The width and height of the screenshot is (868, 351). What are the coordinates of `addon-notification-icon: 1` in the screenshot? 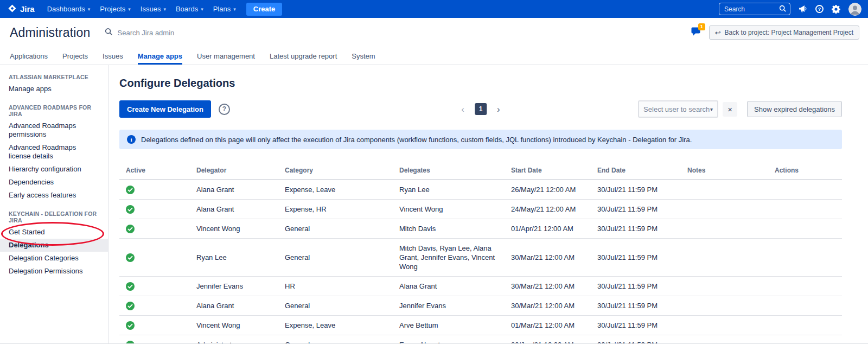 It's located at (697, 33).